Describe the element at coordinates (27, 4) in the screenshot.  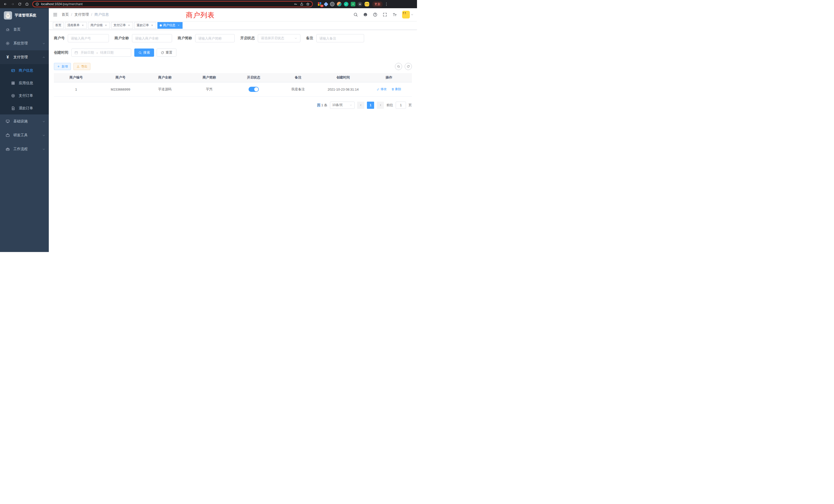
I see `browser-home-button` at that location.